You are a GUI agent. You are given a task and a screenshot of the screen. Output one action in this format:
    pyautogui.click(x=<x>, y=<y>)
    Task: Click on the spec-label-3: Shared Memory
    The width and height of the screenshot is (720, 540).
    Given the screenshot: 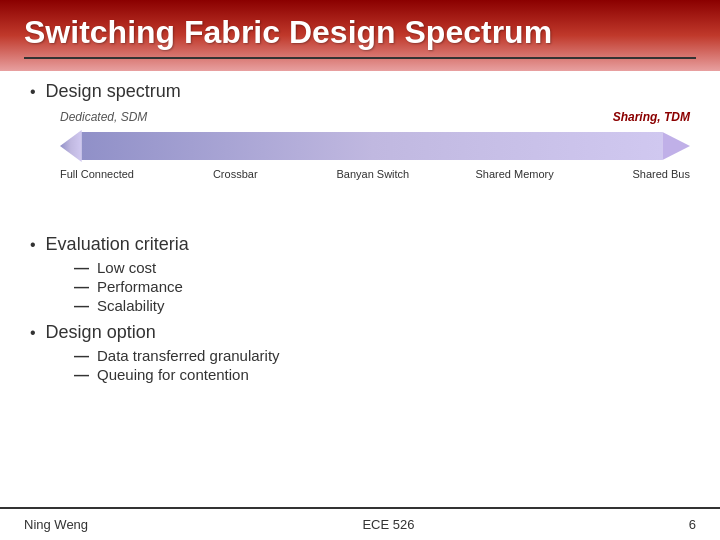 What is the action you would take?
    pyautogui.click(x=514, y=174)
    